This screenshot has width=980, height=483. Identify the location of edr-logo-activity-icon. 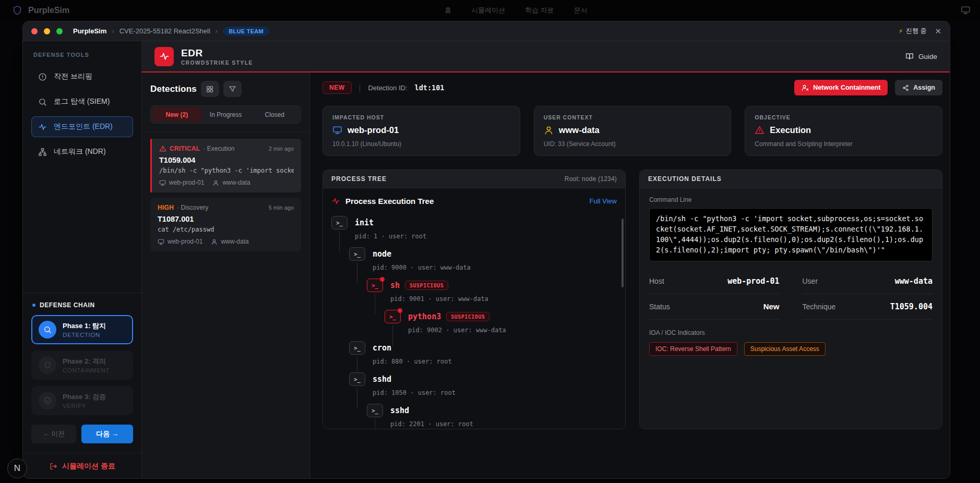
(164, 56).